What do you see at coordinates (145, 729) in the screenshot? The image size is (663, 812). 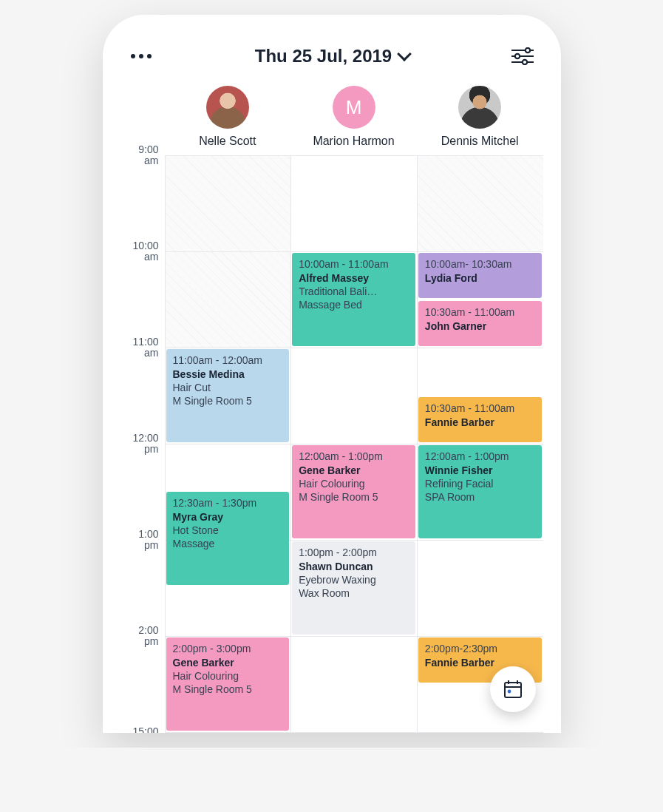 I see `time-label: 15:00` at bounding box center [145, 729].